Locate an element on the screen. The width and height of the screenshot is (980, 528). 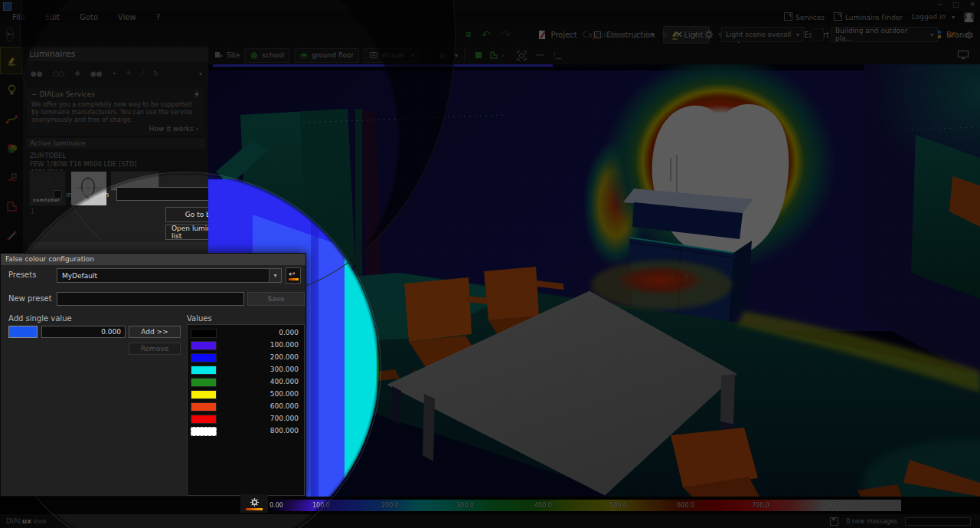
value-row: 400.000 is located at coordinates (246, 382).